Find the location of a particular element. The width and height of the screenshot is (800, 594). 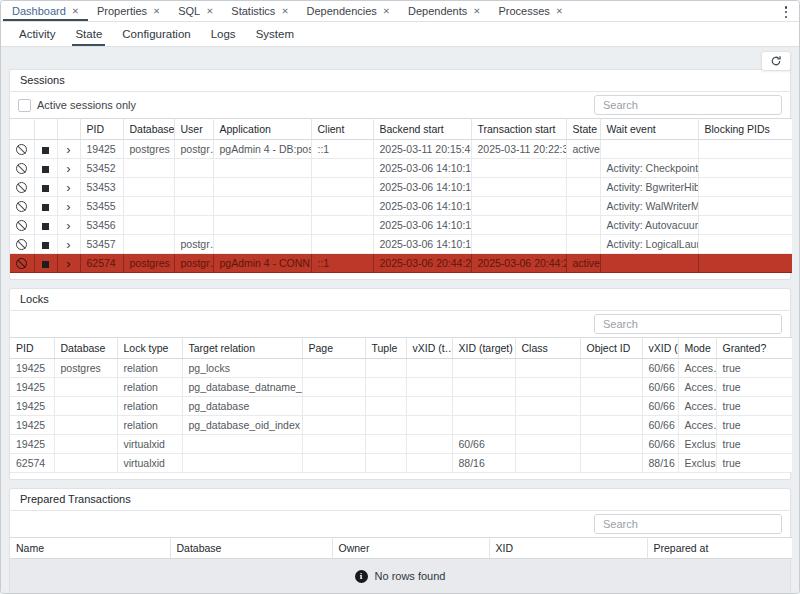

table-row: 534562025-03-06 14:10:11 …Activity: Auto… is located at coordinates (401, 226).